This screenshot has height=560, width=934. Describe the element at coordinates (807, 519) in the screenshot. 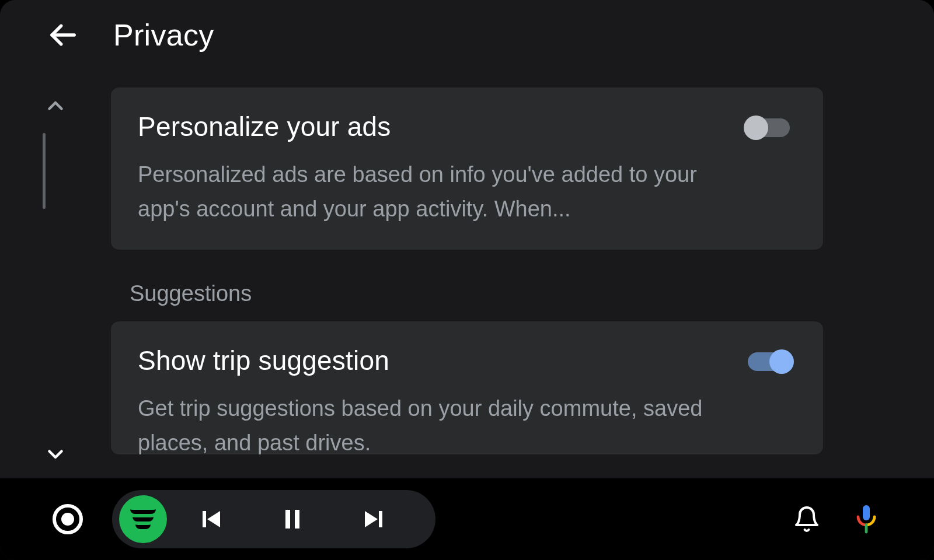

I see `bell-icon` at that location.